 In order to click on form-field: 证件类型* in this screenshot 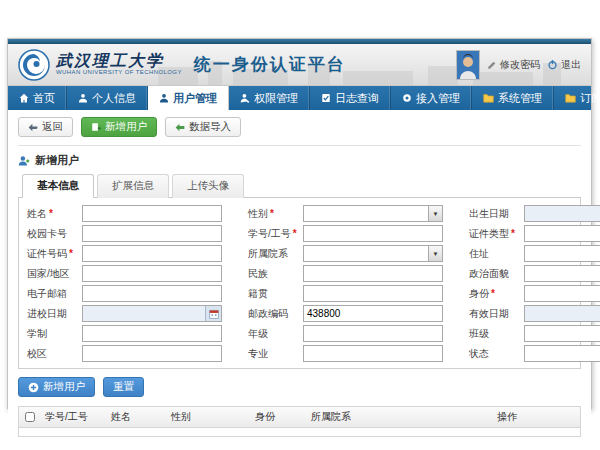, I will do `click(534, 234)`.